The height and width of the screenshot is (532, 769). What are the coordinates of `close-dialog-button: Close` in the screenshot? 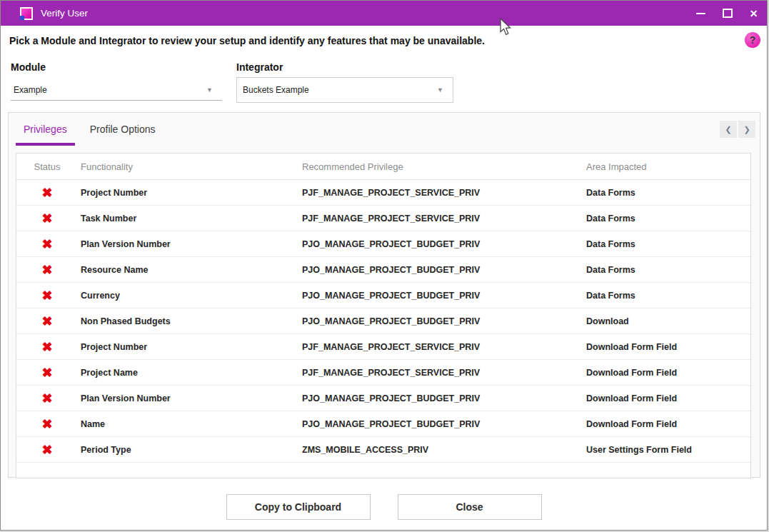 It's located at (470, 507).